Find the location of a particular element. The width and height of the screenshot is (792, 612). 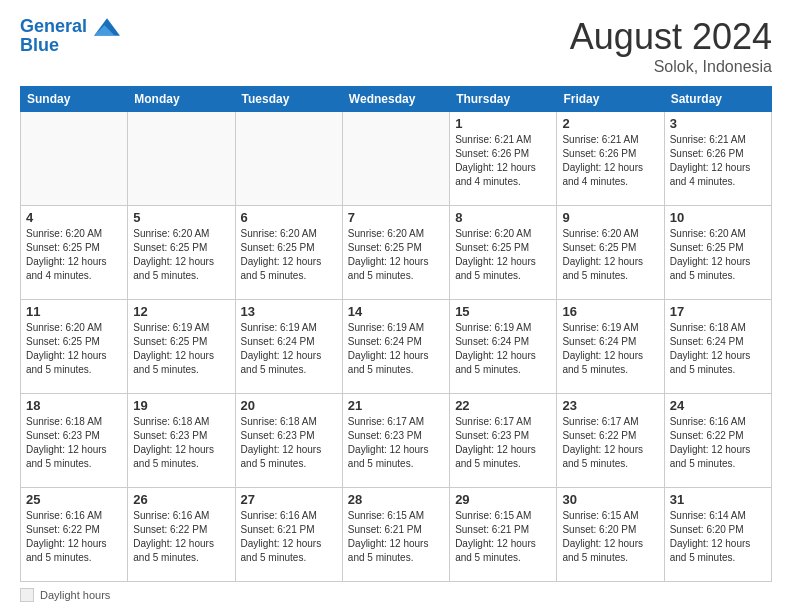

month-year: August 2024 is located at coordinates (671, 37).